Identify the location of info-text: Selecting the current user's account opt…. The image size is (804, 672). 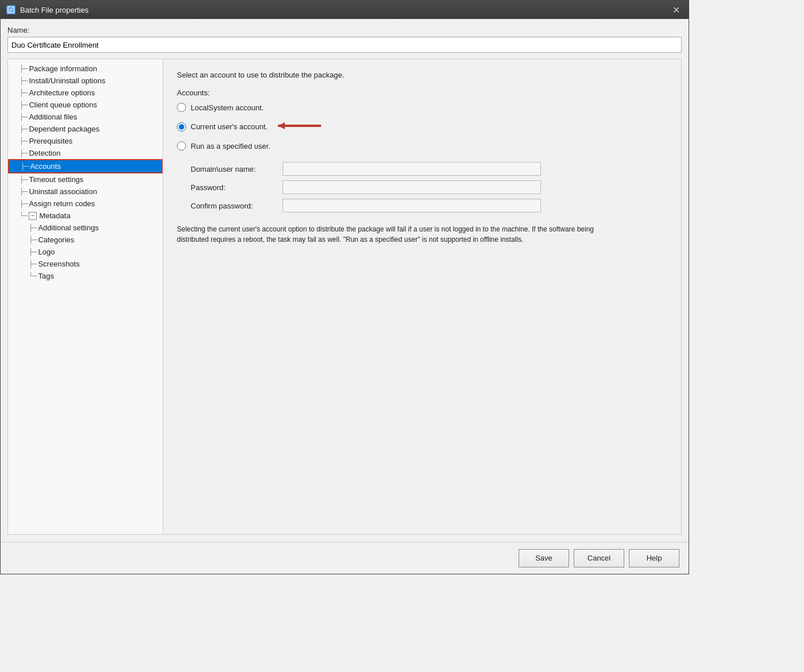
(386, 234).